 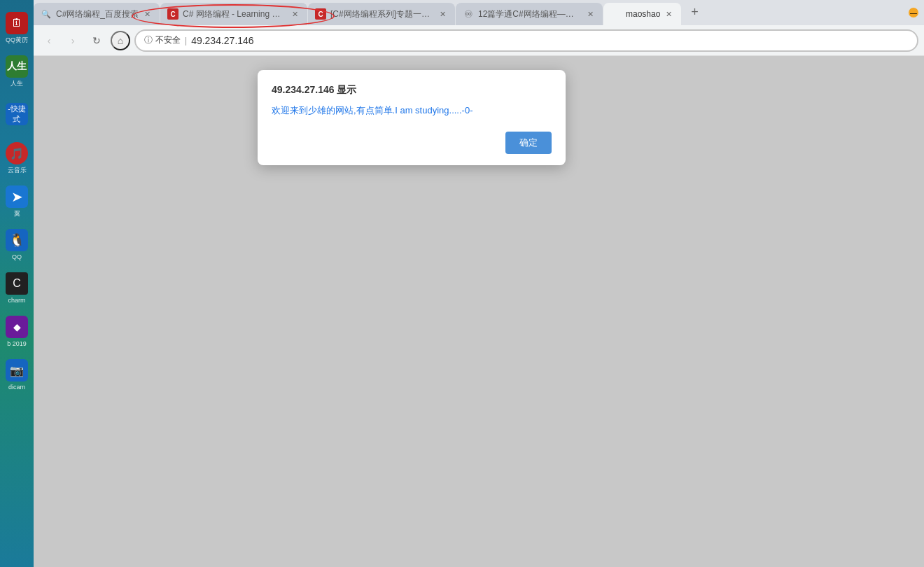 What do you see at coordinates (346, 90) in the screenshot?
I see `alert-title-suffix: 显示` at bounding box center [346, 90].